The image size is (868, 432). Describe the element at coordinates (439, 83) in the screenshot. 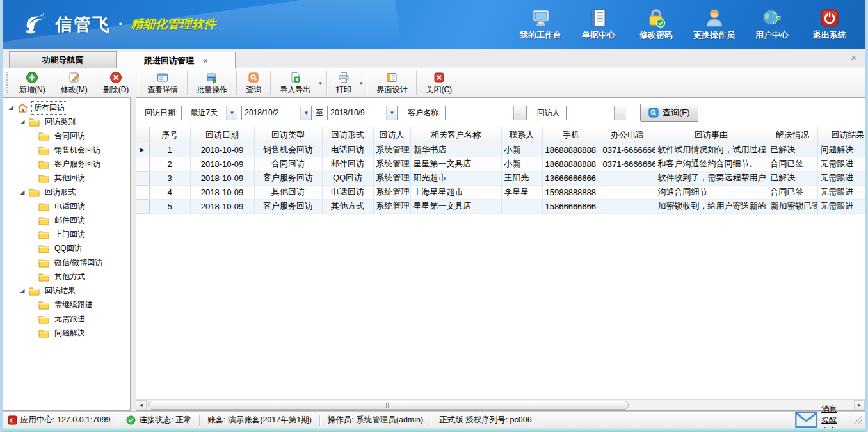

I see `close-button: 关闭(C)` at that location.